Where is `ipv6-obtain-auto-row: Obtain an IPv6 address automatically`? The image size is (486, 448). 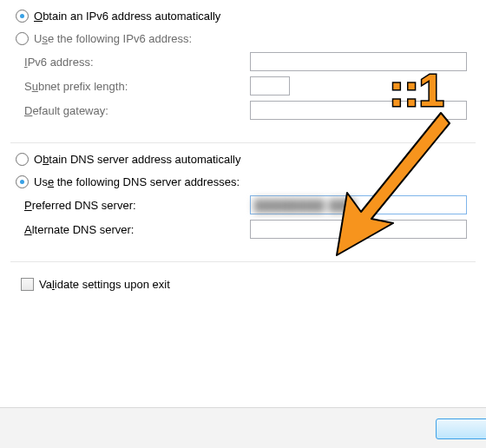
ipv6-obtain-auto-row: Obtain an IPv6 address automatically is located at coordinates (243, 16).